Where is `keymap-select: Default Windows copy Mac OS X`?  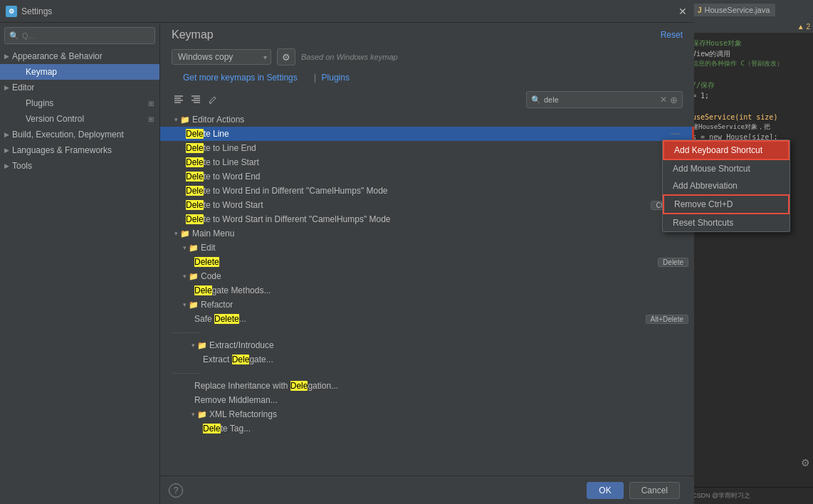 keymap-select: Default Windows copy Mac OS X is located at coordinates (221, 57).